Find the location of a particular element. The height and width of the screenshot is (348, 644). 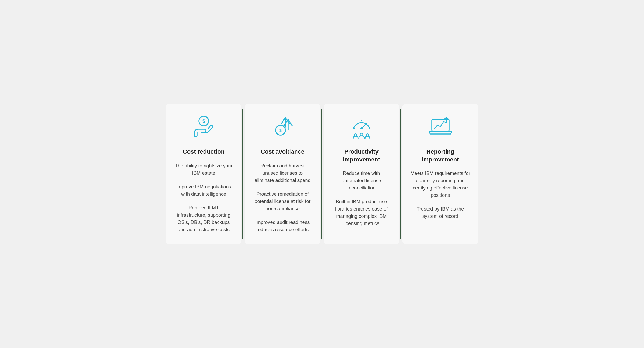

card-item-cost-reduction-2: Remove ILMT infrastructure, supporting O… is located at coordinates (204, 219).